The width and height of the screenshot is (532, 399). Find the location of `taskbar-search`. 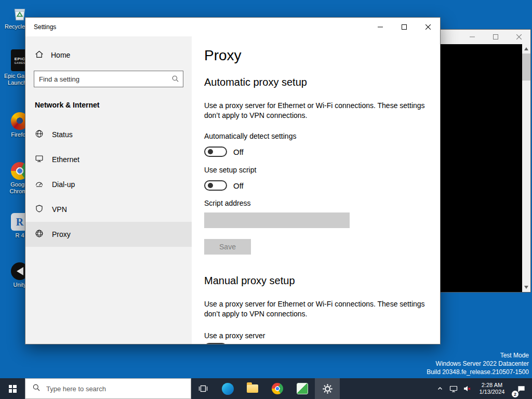

taskbar-search is located at coordinates (108, 389).